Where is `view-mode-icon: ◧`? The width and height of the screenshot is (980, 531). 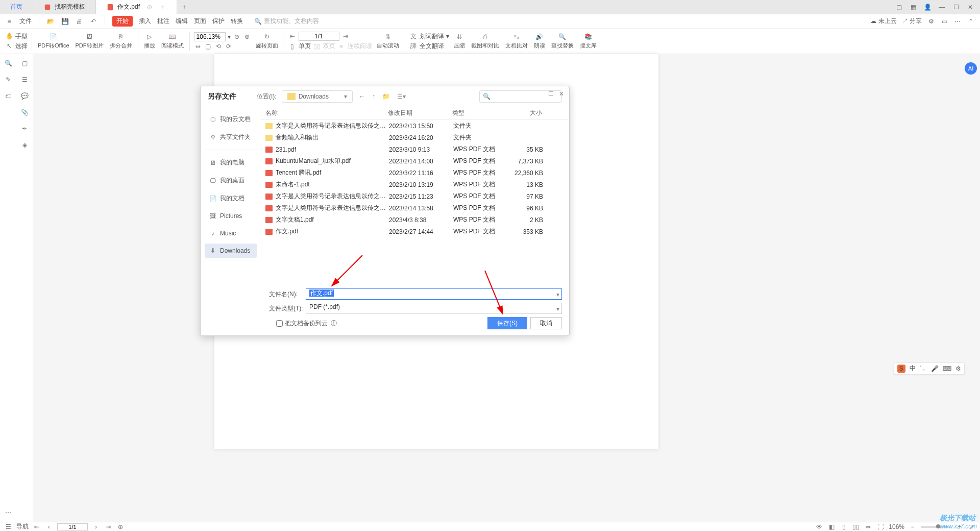
view-mode-icon: ◧ is located at coordinates (831, 527).